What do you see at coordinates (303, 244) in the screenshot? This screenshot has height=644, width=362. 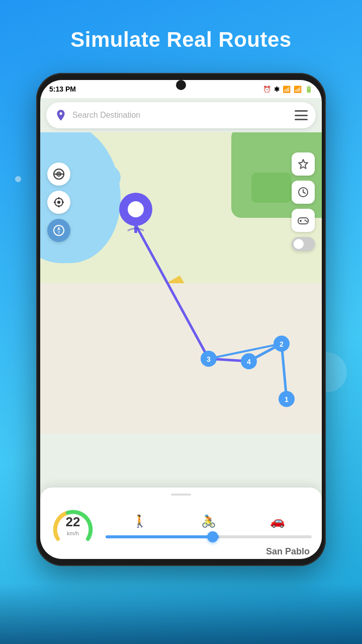 I see `toggle-button` at bounding box center [303, 244].